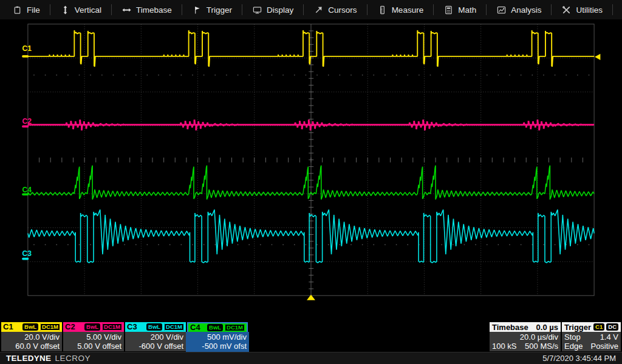 The height and width of the screenshot is (364, 622). Describe the element at coordinates (27, 121) in the screenshot. I see `channel-label-c2: C2` at that location.